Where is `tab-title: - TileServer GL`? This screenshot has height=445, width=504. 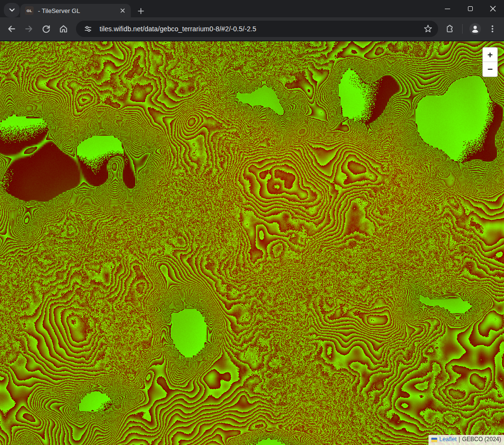 tab-title: - TileServer GL is located at coordinates (78, 11).